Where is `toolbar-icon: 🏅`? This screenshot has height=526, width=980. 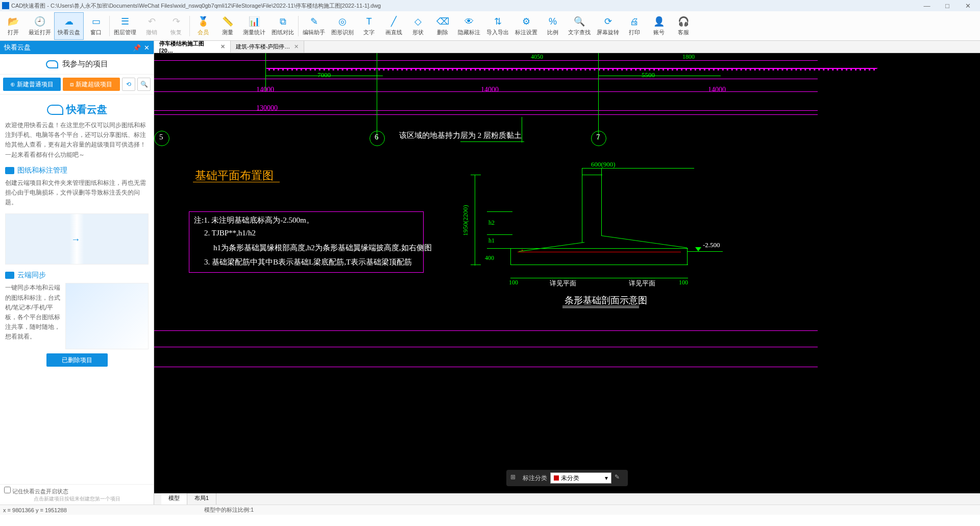 toolbar-icon: 🏅 is located at coordinates (203, 21).